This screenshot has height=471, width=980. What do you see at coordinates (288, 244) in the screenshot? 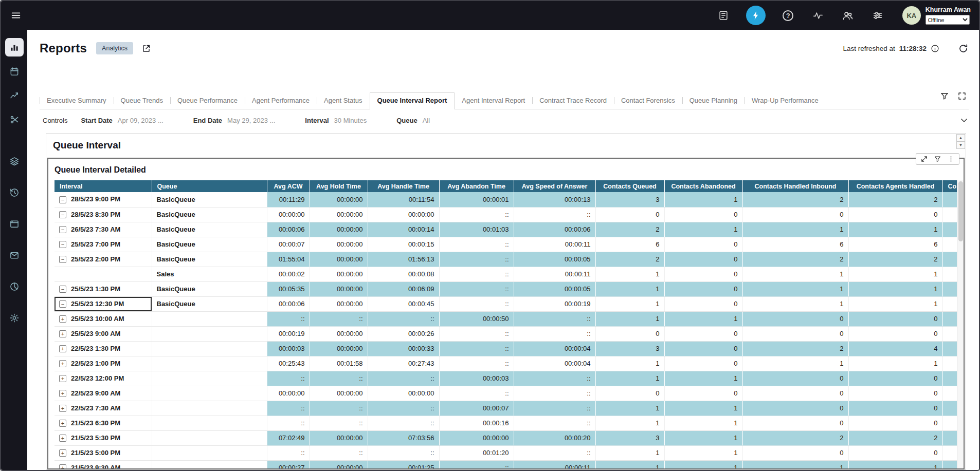
I see `value-cell: 00:00:07` at bounding box center [288, 244].